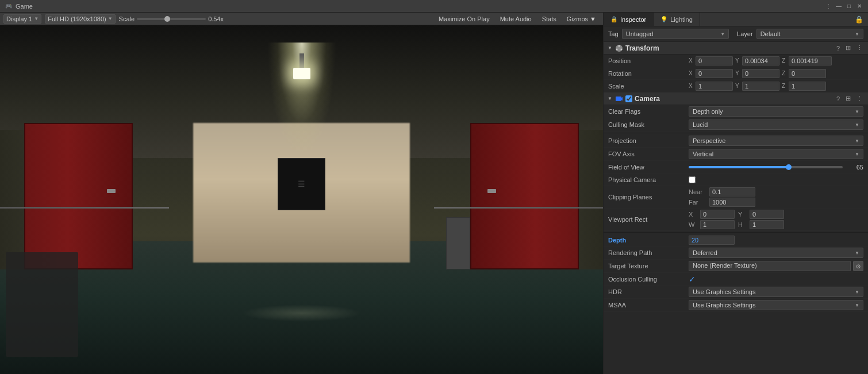 This screenshot has height=374, width=868. I want to click on rot-x-label: X, so click(692, 74).